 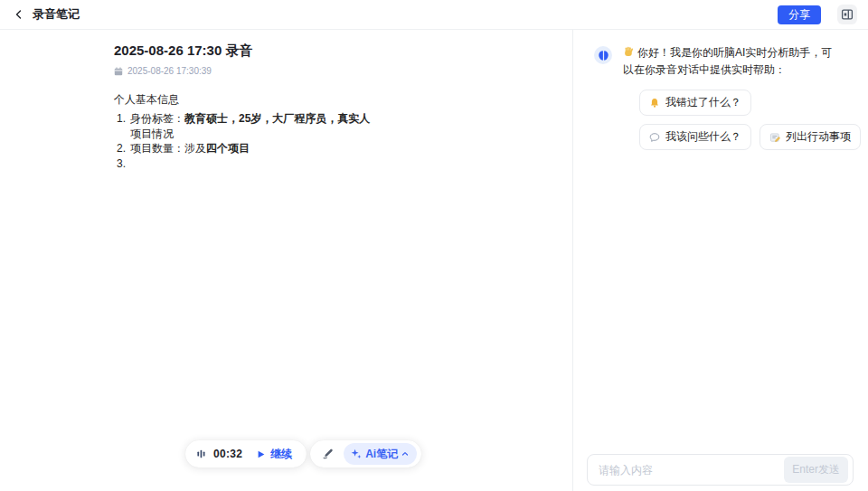 What do you see at coordinates (292, 99) in the screenshot?
I see `note-section-heading: 个人基本信息` at bounding box center [292, 99].